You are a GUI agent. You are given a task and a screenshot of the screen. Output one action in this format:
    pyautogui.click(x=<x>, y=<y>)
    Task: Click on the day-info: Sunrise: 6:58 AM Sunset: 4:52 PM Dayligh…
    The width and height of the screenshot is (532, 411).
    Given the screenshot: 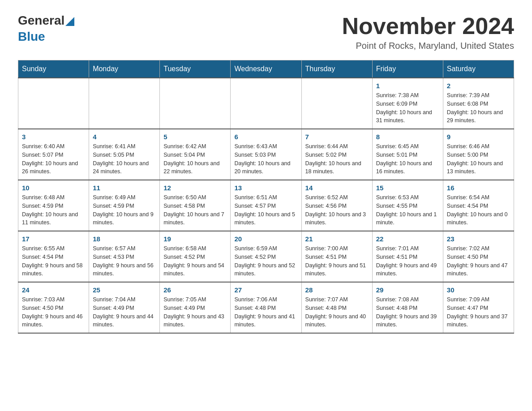 What is the action you would take?
    pyautogui.click(x=195, y=261)
    